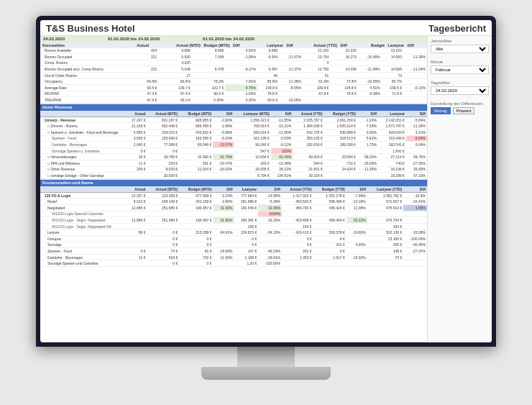  Describe the element at coordinates (234, 245) in the screenshot. I see `cost-row-sonstige: Sonstige 0 € 0 € 0 € 0 € 201 € 0.00%` at that location.